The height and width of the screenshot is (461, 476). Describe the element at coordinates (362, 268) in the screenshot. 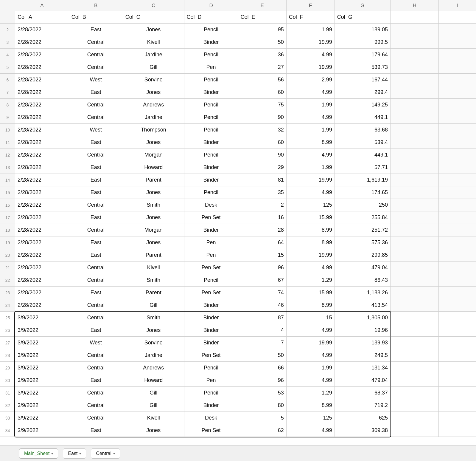

I see `cell-r21-c7: 479.04` at that location.